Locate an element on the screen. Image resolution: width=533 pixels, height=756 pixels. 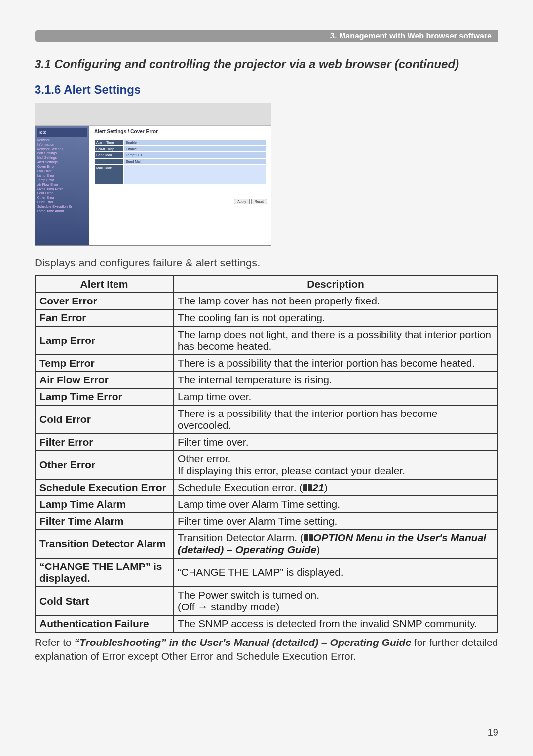
ss-left-item: Network Settings is located at coordinates (62, 149).